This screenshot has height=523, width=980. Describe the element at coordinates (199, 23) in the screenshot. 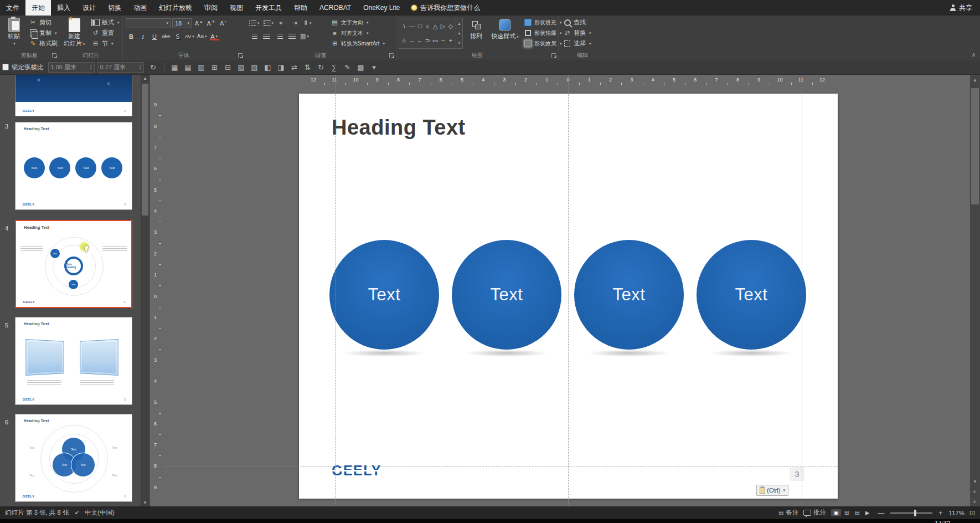

I see `increase-font-button: A▲` at that location.